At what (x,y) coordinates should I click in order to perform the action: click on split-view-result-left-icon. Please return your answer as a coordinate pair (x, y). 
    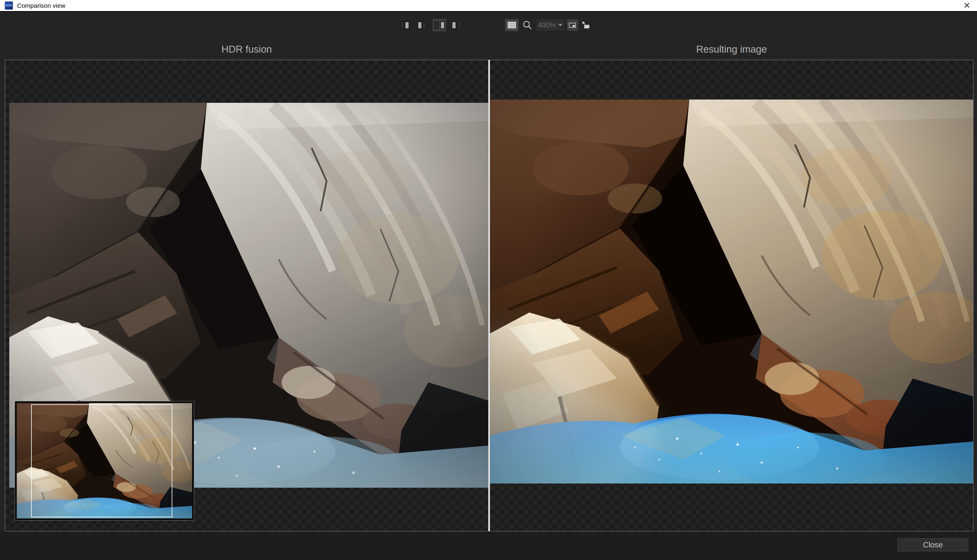
    Looking at the image, I should click on (422, 25).